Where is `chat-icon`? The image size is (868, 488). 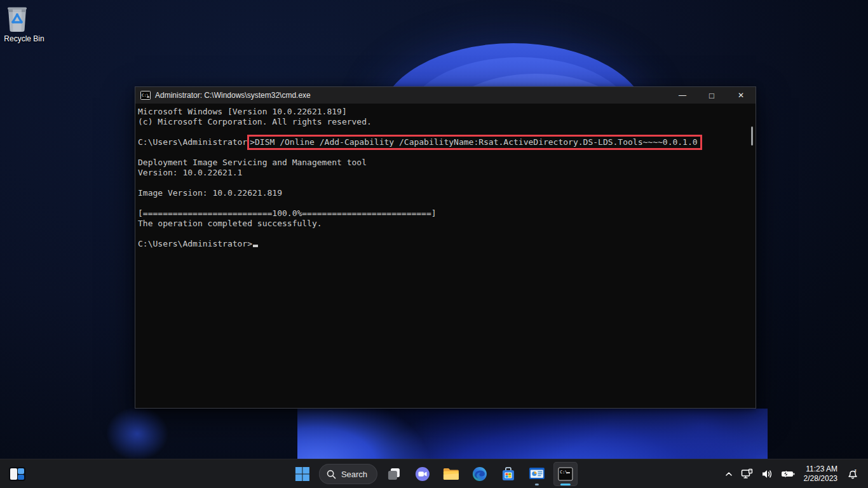
chat-icon is located at coordinates (423, 474).